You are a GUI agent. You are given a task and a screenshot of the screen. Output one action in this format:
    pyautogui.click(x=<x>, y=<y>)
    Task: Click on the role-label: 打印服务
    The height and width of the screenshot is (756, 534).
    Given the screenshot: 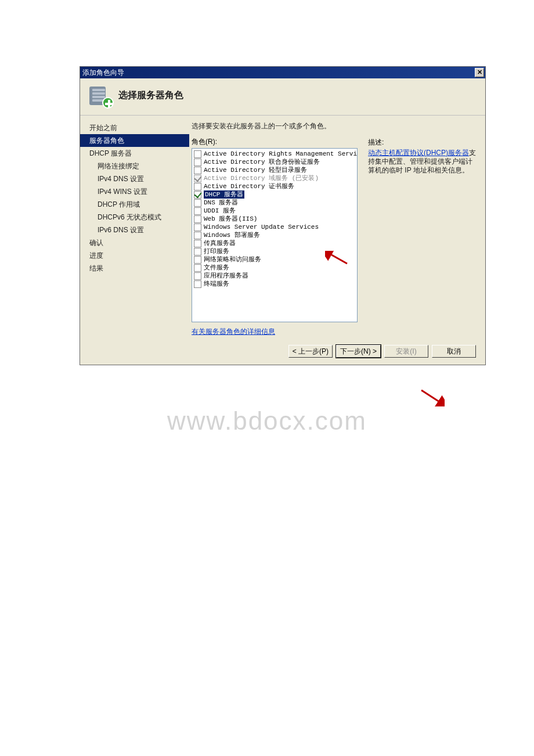 What is the action you would take?
    pyautogui.click(x=217, y=251)
    